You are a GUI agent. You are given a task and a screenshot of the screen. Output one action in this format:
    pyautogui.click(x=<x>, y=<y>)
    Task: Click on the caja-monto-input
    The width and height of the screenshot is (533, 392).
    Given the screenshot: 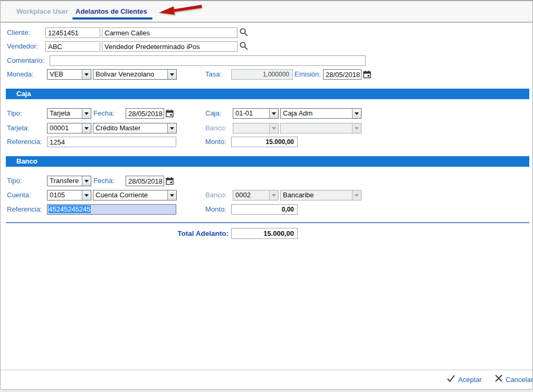 What is the action you would take?
    pyautogui.click(x=264, y=142)
    